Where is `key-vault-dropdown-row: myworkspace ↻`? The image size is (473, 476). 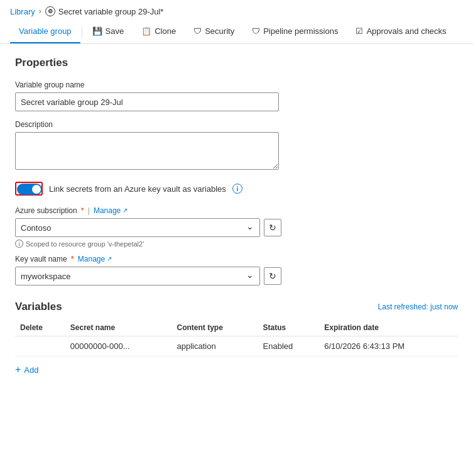 key-vault-dropdown-row: myworkspace ↻ is located at coordinates (236, 276).